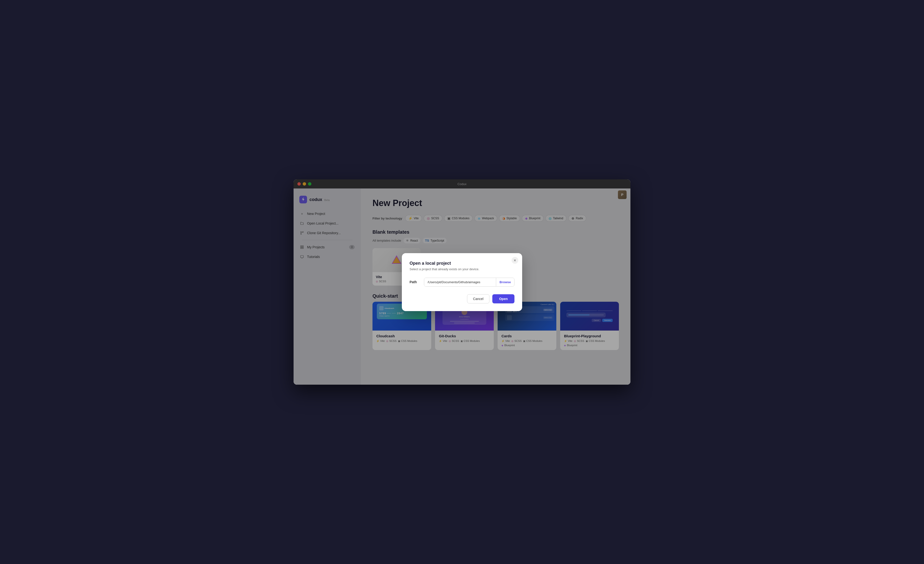 This screenshot has width=924, height=564. I want to click on modal-title: Open a local project, so click(462, 263).